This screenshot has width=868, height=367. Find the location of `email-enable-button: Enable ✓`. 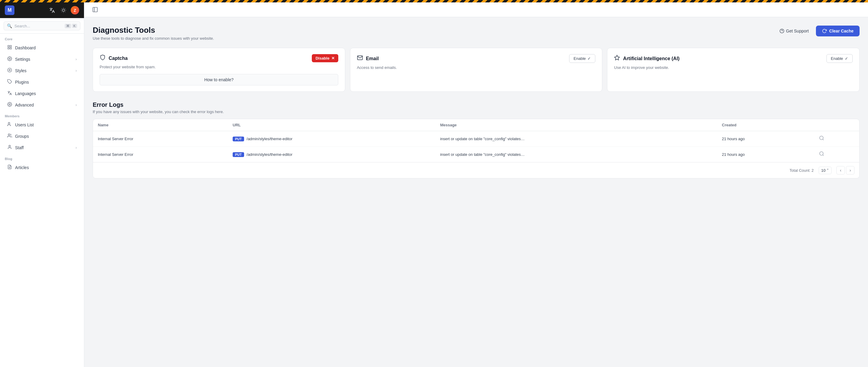

email-enable-button: Enable ✓ is located at coordinates (582, 59).